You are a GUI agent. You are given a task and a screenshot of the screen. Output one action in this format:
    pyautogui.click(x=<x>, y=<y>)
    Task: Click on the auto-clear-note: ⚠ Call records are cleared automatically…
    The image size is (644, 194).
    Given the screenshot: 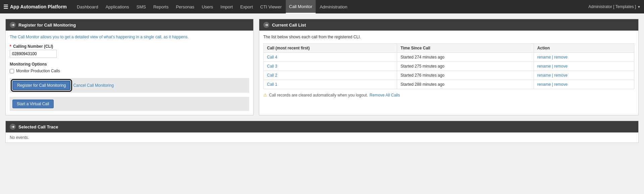 What is the action you would take?
    pyautogui.click(x=449, y=95)
    